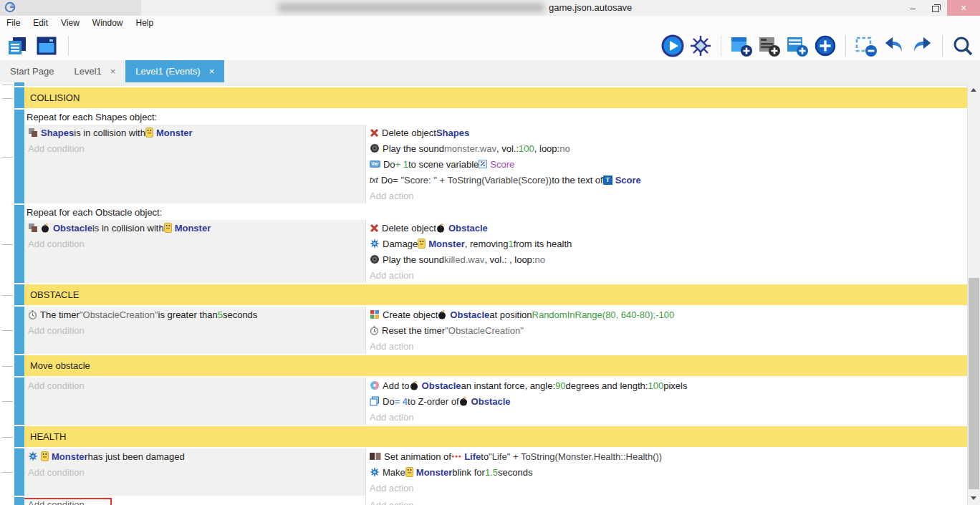 The height and width of the screenshot is (505, 980). I want to click on condition-row: The timer "ObstacleCreation" is greater …, so click(195, 314).